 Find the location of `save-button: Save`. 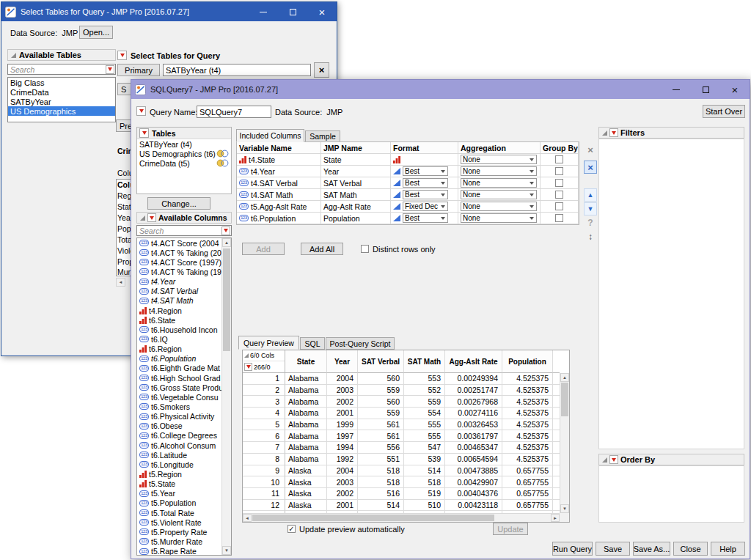

save-button: Save is located at coordinates (613, 548).